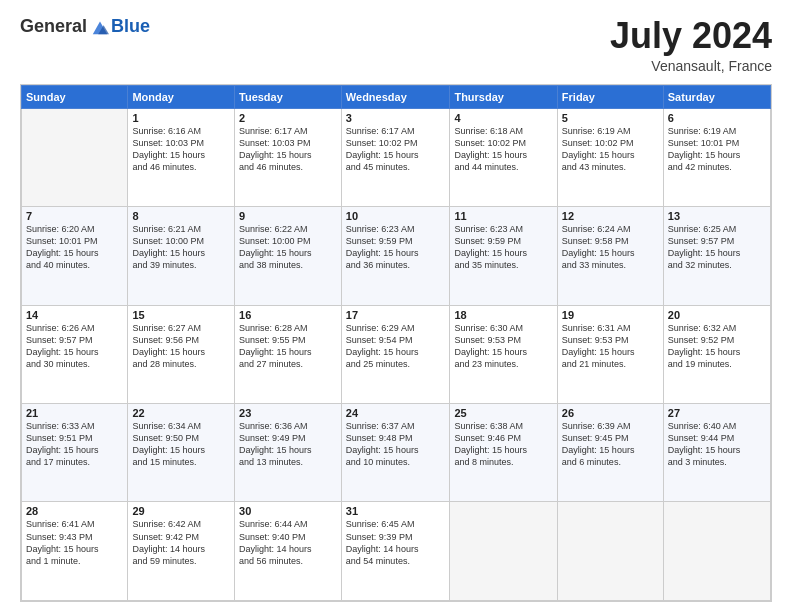  Describe the element at coordinates (74, 542) in the screenshot. I see `day-info: Sunrise: 6:41 AM Sunset: 9:43 PM Dayligh…` at that location.